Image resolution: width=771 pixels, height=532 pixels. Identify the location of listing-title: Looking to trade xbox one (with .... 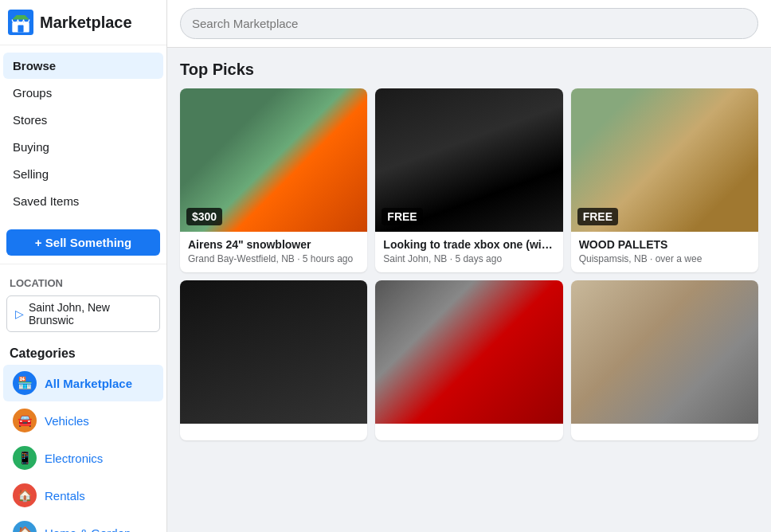
(468, 244).